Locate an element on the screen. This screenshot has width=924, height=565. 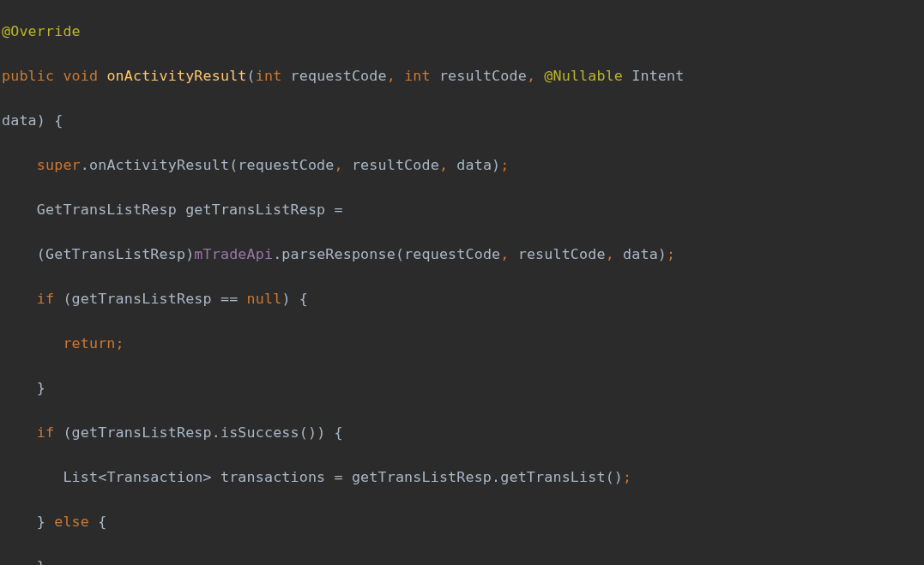
code-token: return is located at coordinates (89, 343).